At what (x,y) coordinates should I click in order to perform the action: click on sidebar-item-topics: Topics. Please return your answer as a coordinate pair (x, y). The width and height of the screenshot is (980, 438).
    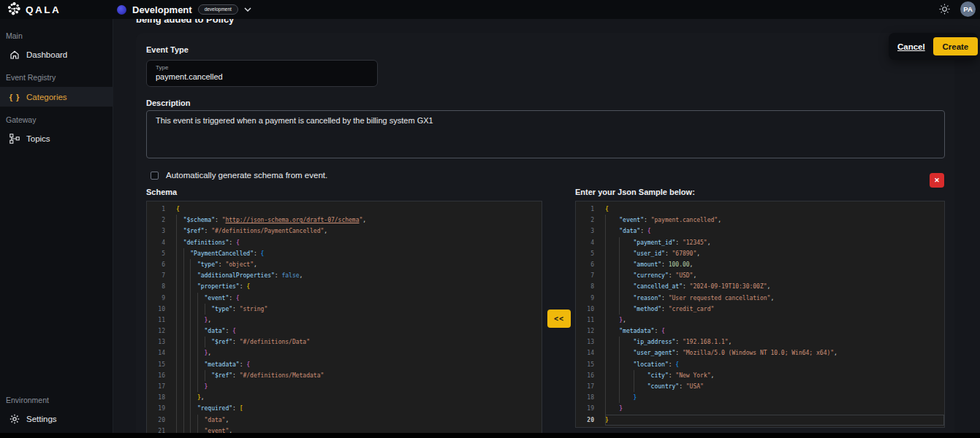
    Looking at the image, I should click on (57, 139).